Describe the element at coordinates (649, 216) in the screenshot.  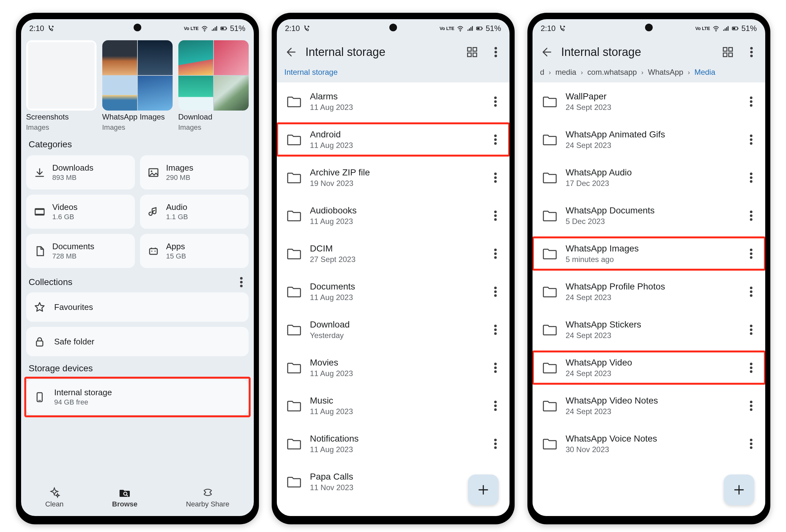
I see `folder-row: WhatsApp Documents 5 Dec 2023` at that location.